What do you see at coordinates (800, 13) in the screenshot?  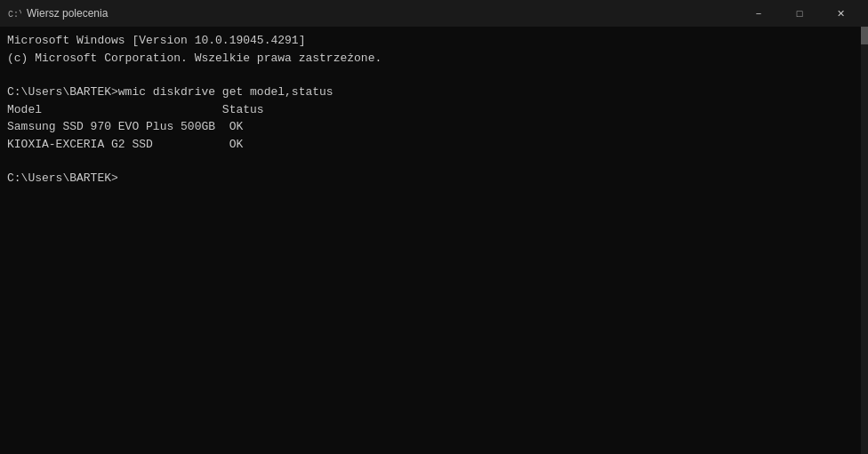 I see `window-controls: − □ ✕` at bounding box center [800, 13].